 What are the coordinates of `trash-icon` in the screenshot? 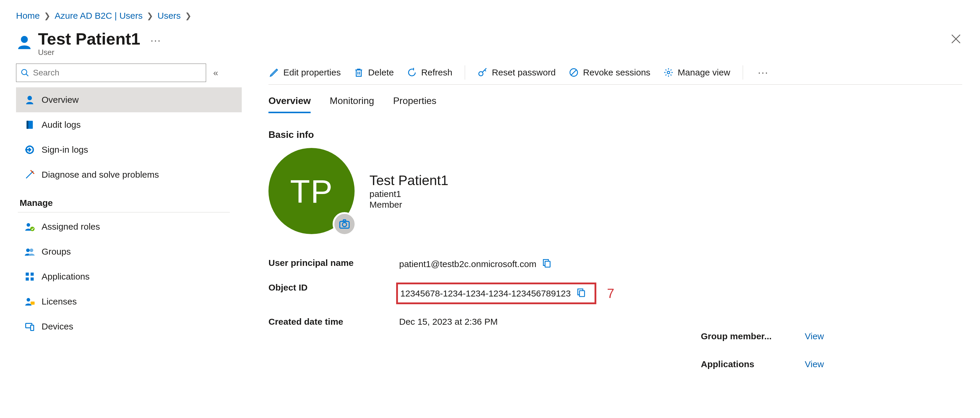 It's located at (359, 72).